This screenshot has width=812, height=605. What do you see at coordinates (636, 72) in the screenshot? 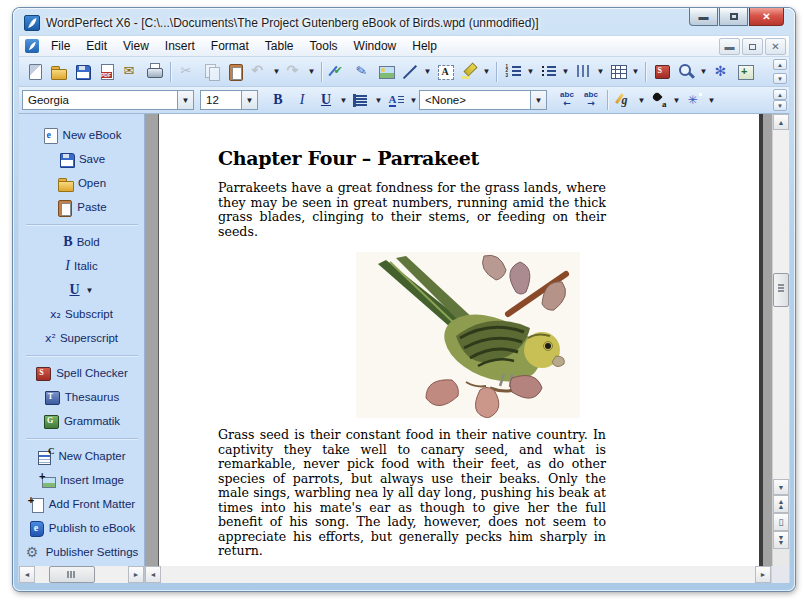
I see `table-dropdown: ▼` at bounding box center [636, 72].